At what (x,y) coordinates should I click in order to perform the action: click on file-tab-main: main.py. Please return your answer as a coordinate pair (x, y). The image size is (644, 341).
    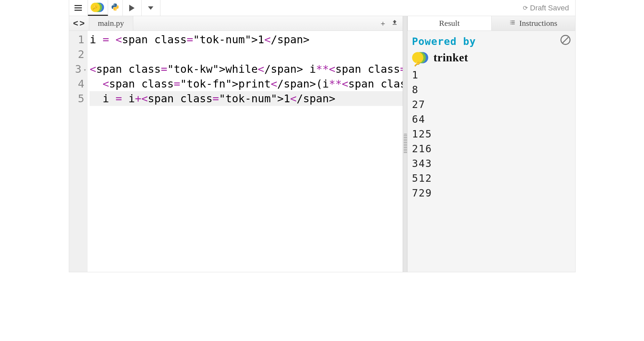
    Looking at the image, I should click on (111, 23).